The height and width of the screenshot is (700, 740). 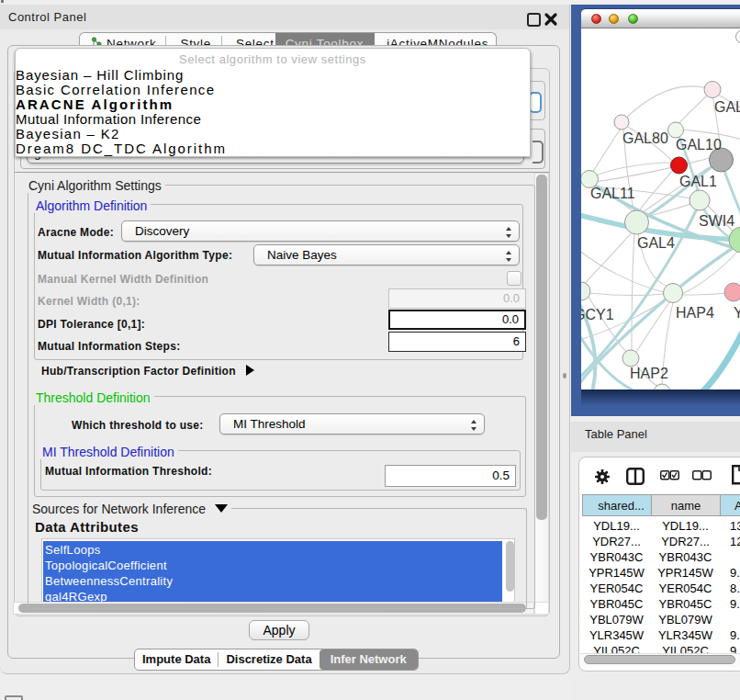 I want to click on svg-text: SWI4, so click(x=716, y=220).